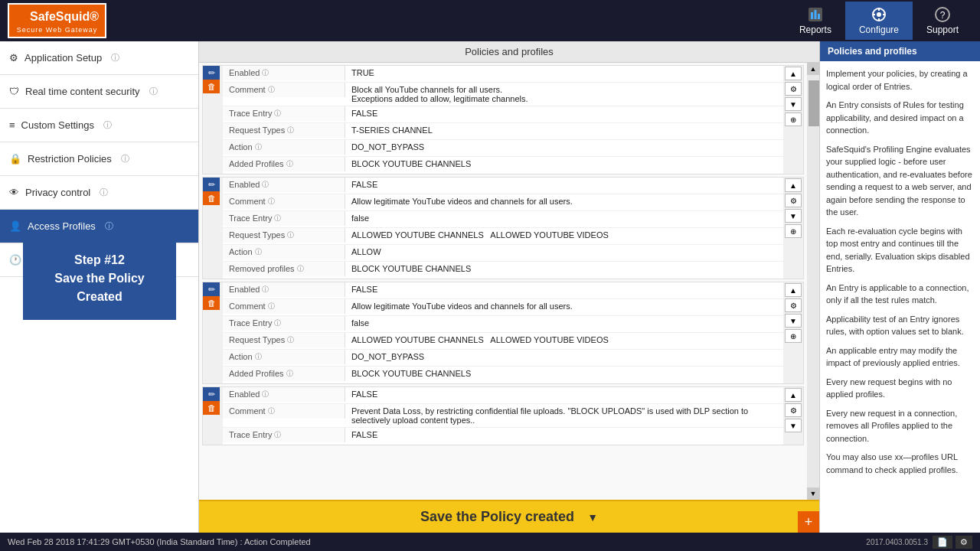  Describe the element at coordinates (503, 119) in the screenshot. I see `entry-1: ✏ 🗑 Enabled ⓘ TRUE Comment ⓘ Block all Y…` at that location.